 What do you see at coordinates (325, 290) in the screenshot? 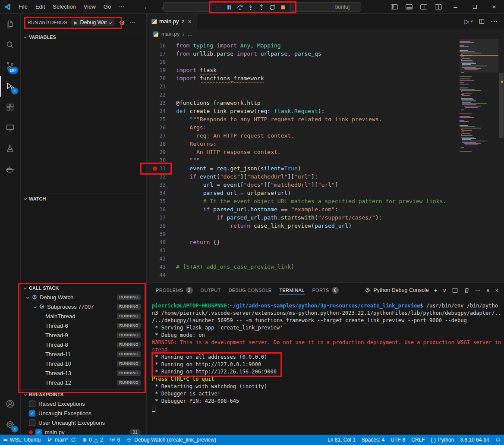
I see `panel-tab-ports: PORTS6` at bounding box center [325, 290].